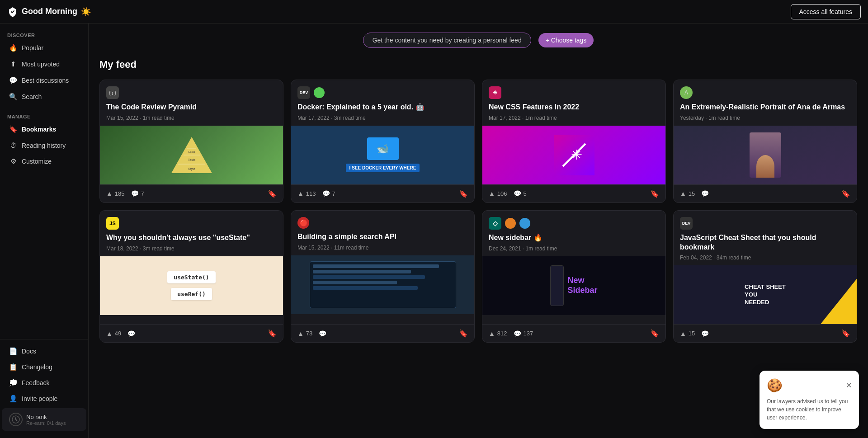 The height and width of the screenshot is (438, 868). What do you see at coordinates (44, 80) in the screenshot?
I see `sidebar-item-best-discussions: 💬 Best discussions` at bounding box center [44, 80].